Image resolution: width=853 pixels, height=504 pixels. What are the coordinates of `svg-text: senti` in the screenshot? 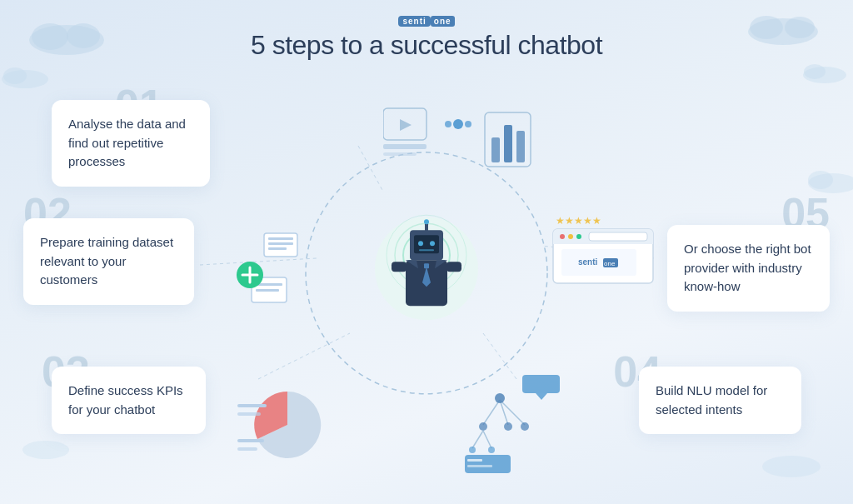 It's located at (588, 262).